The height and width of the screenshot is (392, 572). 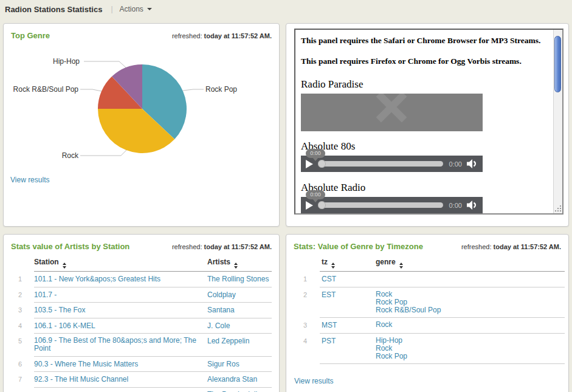 What do you see at coordinates (141, 295) in the screenshot?
I see `table-row: 2 101.7 - Coldplay` at bounding box center [141, 295].